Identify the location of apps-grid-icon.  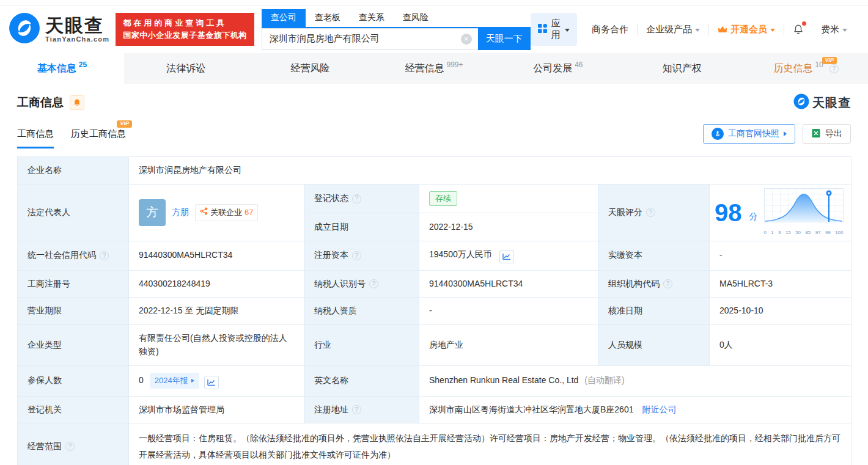
(543, 29).